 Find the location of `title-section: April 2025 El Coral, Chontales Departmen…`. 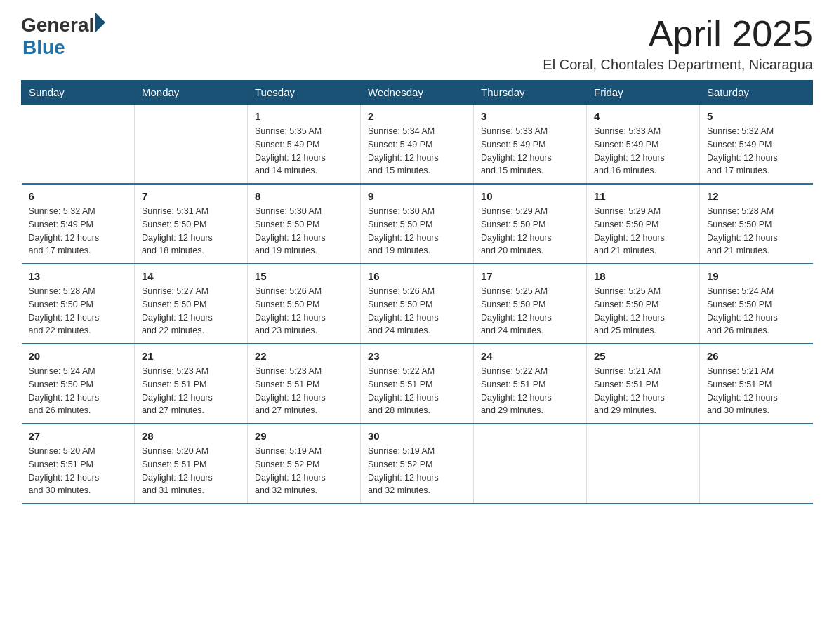

title-section: April 2025 El Coral, Chontales Departmen… is located at coordinates (678, 43).